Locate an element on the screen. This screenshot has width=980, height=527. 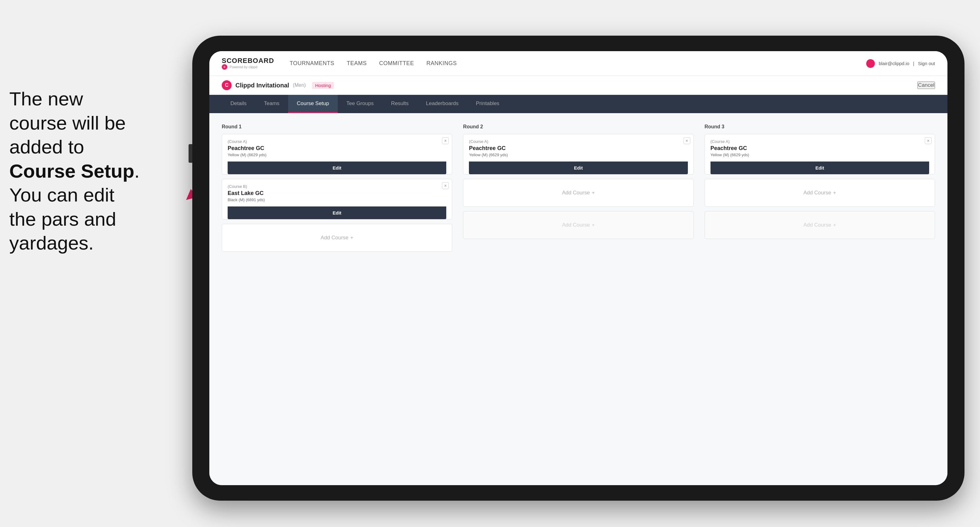
round3-add-course-button: Add Course + is located at coordinates (820, 193).